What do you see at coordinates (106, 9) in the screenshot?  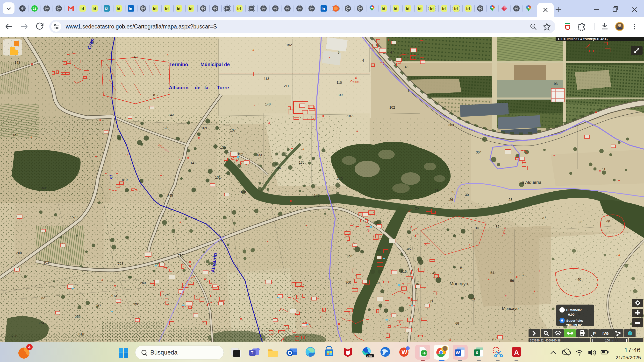 I see `svg-text: IJ` at bounding box center [106, 9].